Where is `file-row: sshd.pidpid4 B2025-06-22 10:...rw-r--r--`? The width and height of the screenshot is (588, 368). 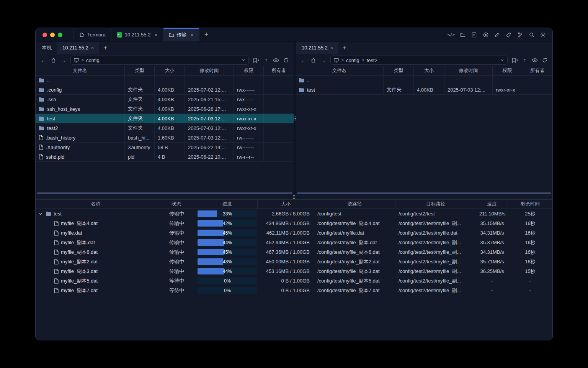 file-row: sshd.pidpid4 B2025-06-22 10:...rw-r--r-- is located at coordinates (165, 157).